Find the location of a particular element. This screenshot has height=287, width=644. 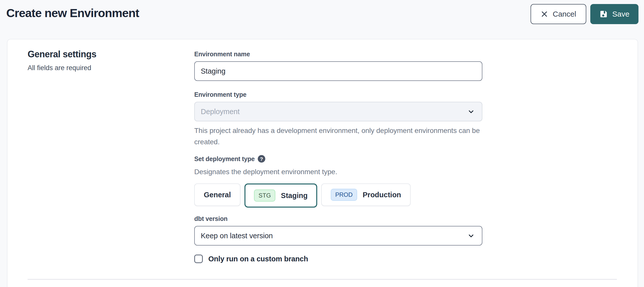

save-button-label: Save is located at coordinates (621, 14).